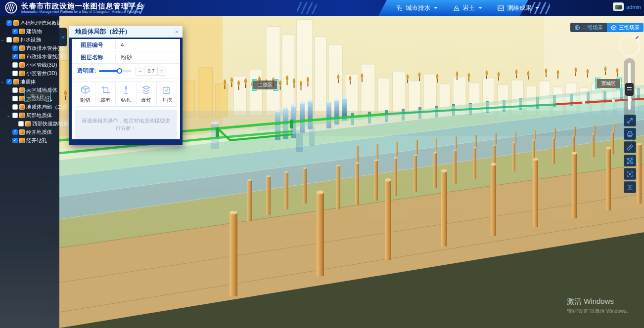  What do you see at coordinates (74, 8) in the screenshot?
I see `app-brand: 长春市市政设施一张图信息管理平台 Information Management …` at bounding box center [74, 8].